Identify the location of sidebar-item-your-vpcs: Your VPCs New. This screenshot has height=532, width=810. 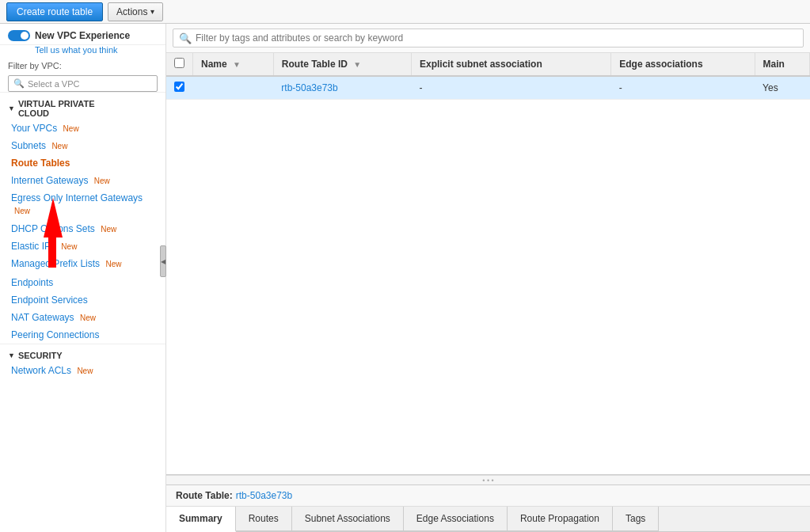
(82, 128).